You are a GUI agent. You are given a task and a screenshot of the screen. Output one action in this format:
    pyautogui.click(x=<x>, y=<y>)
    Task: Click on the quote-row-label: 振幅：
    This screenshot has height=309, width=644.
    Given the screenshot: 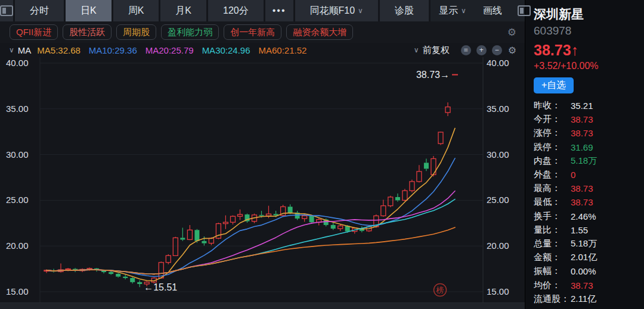 What is the action you would take?
    pyautogui.click(x=552, y=271)
    